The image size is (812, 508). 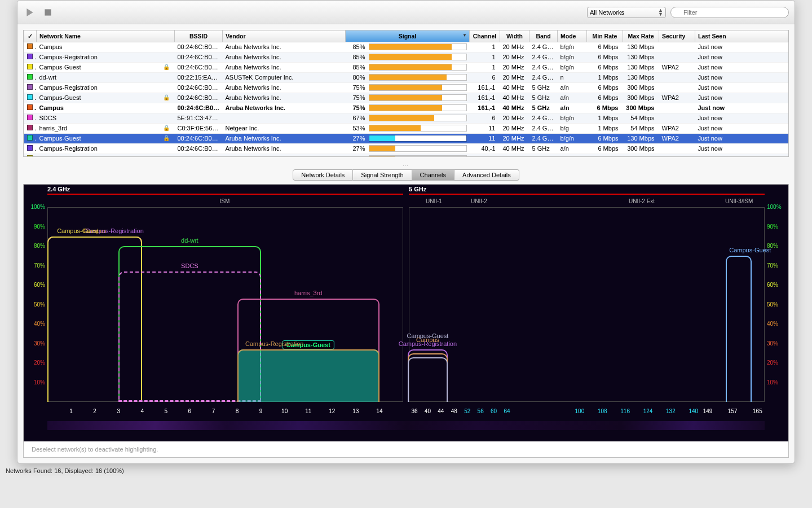 I want to click on network-scope-label: All Networks, so click(x=607, y=12).